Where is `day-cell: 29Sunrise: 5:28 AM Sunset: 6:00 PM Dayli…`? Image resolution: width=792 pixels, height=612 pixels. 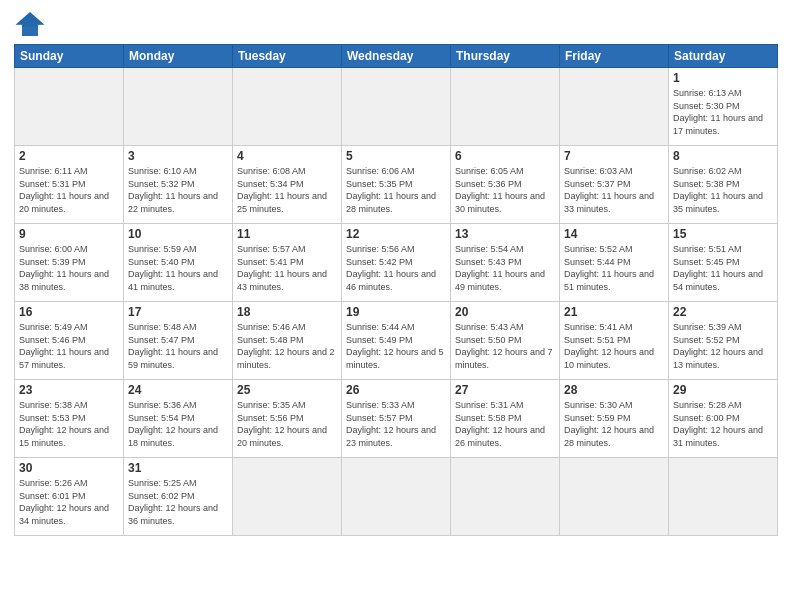 day-cell: 29Sunrise: 5:28 AM Sunset: 6:00 PM Dayli… is located at coordinates (724, 419).